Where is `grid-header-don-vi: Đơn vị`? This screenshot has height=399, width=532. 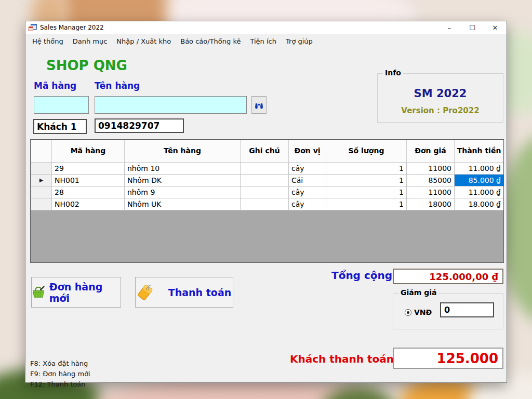
grid-header-don-vi: Đơn vị is located at coordinates (308, 151).